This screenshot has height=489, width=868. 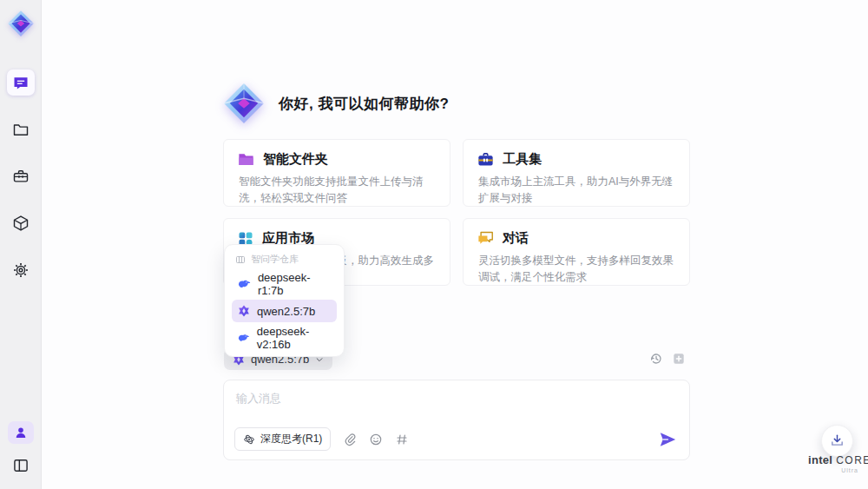 What do you see at coordinates (486, 238) in the screenshot?
I see `chat-bubbles-icon` at bounding box center [486, 238].